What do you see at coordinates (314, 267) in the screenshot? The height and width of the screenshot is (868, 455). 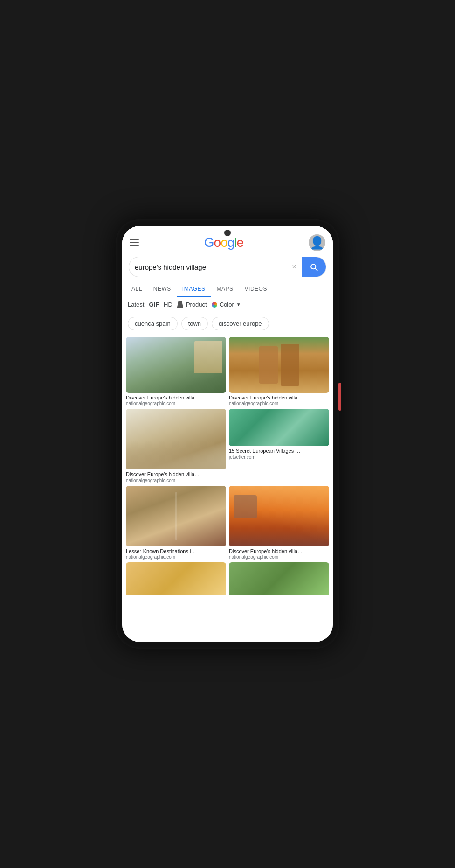 I see `search-icon` at bounding box center [314, 267].